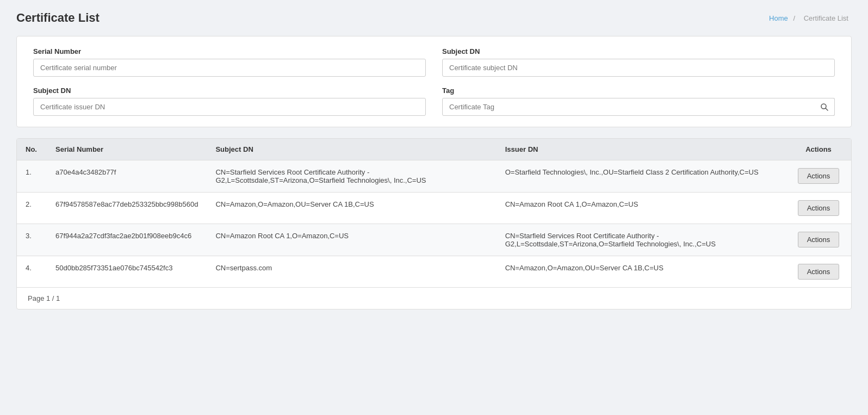  I want to click on cell-actions-2: Actions, so click(819, 240).